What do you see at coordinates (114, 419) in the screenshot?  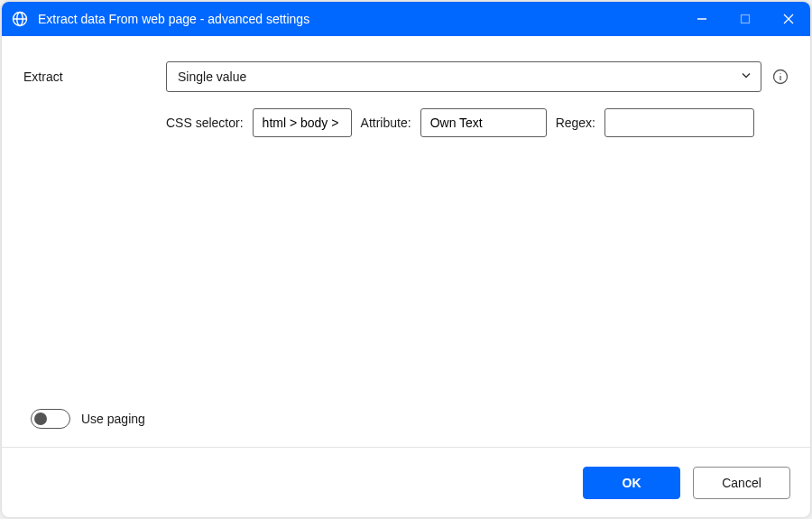 I see `use-paging-label: Use paging` at bounding box center [114, 419].